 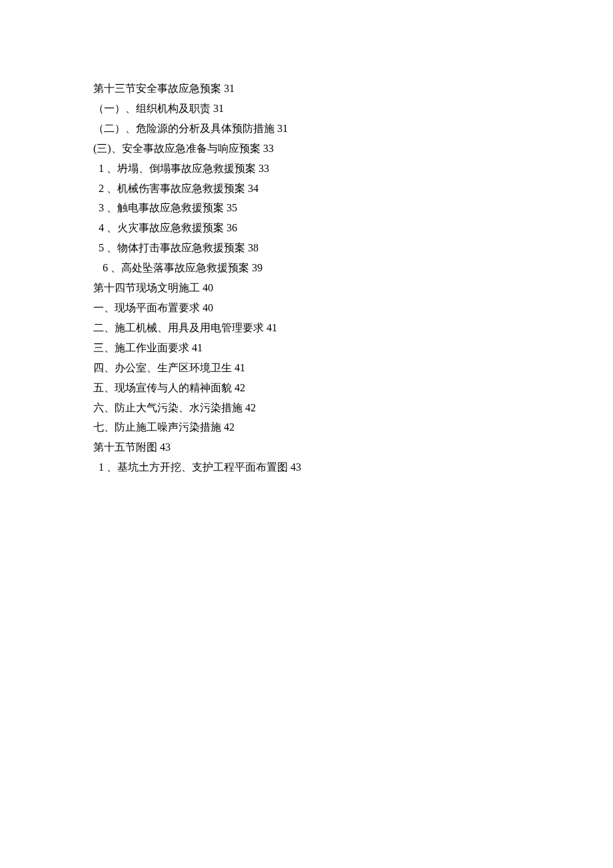 What do you see at coordinates (353, 408) in the screenshot?
I see `toc-entry: 六、防止大气污染、水污染措施 42` at bounding box center [353, 408].